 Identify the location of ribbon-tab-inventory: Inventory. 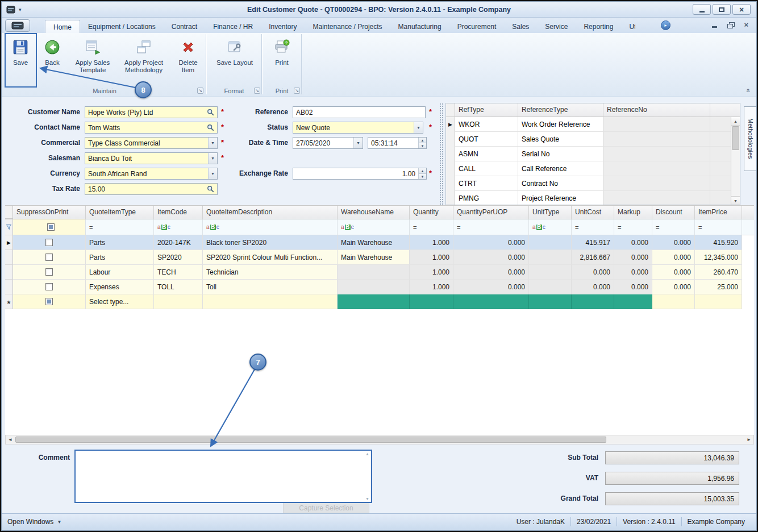
(283, 26).